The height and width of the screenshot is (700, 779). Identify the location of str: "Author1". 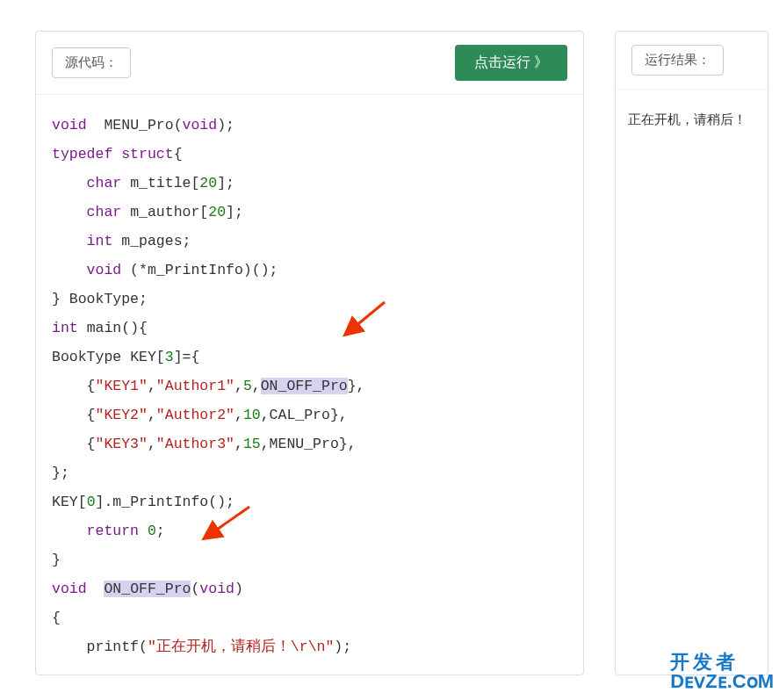
(195, 386).